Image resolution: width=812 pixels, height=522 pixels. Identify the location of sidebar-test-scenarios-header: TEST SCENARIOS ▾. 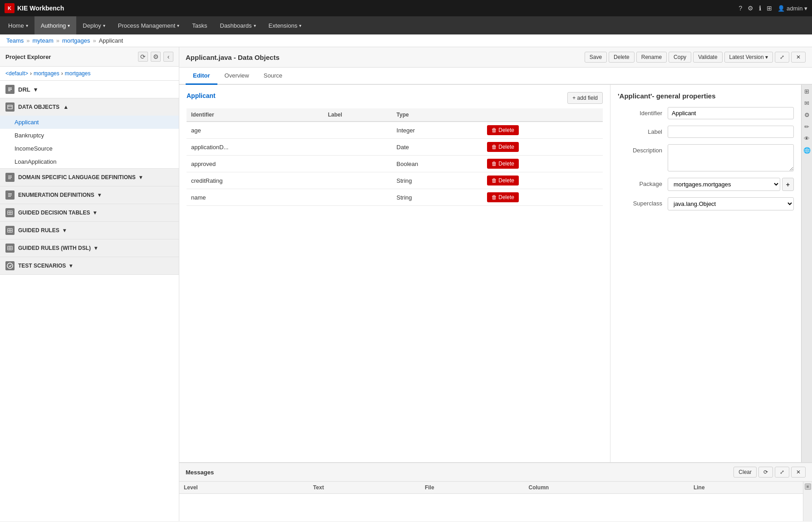
(89, 266).